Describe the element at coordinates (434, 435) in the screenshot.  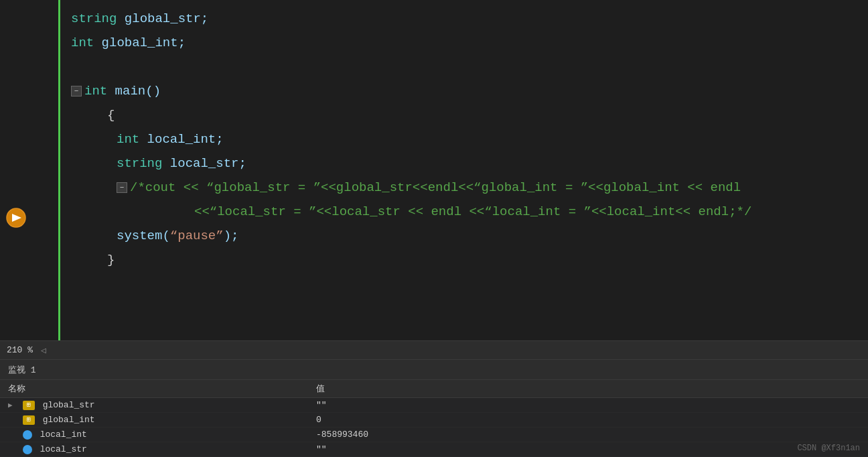
I see `watch-row: local_int -858993460` at that location.